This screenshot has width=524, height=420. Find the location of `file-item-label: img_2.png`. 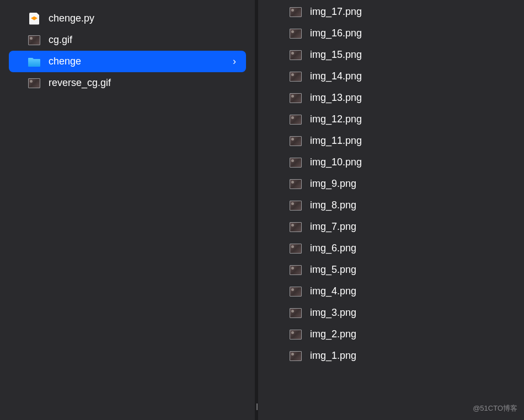

file-item-label: img_2.png is located at coordinates (333, 334).